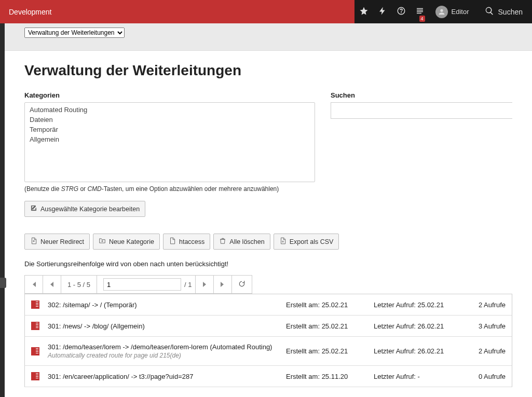 This screenshot has height=397, width=532. I want to click on table-row: 302: /sitemap/ -> / (Temporär) Erstellt …, so click(268, 305).